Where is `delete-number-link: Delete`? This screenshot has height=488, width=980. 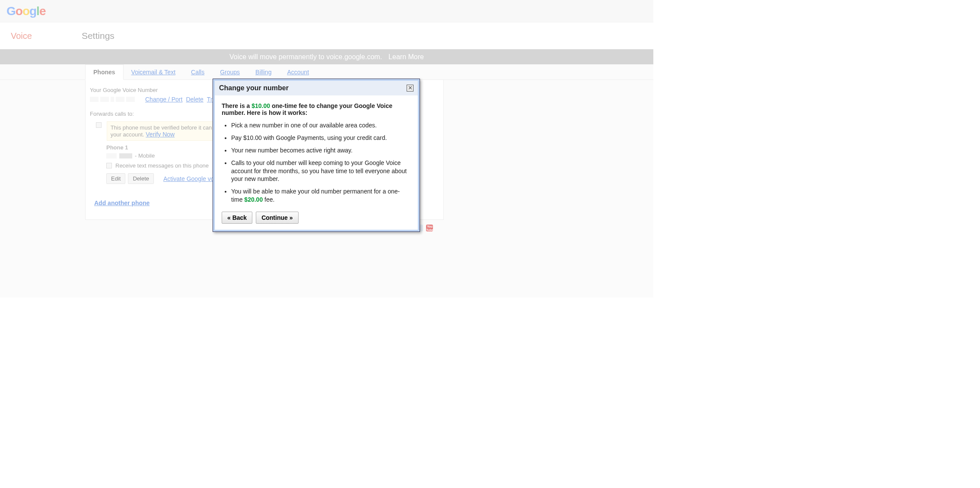
delete-number-link: Delete is located at coordinates (194, 99).